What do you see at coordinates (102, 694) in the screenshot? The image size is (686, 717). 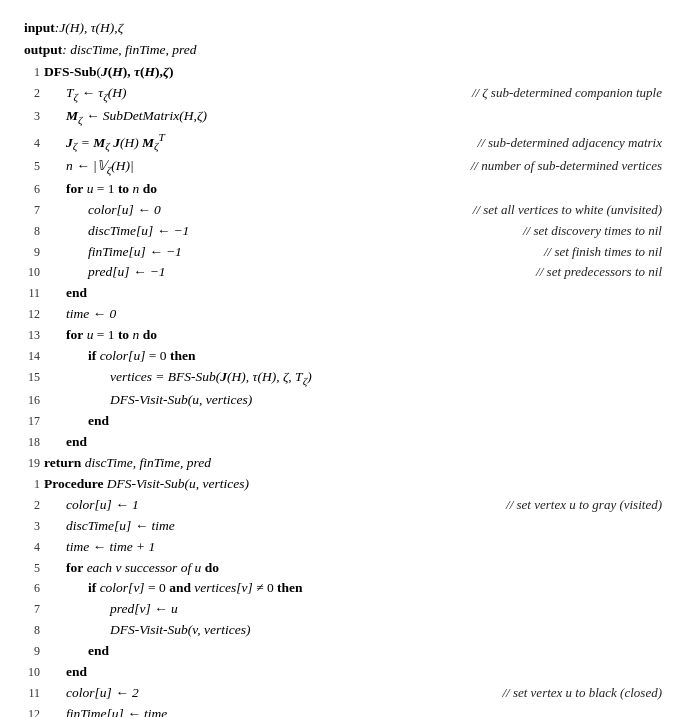 I see `sub-line-11-code: color[u] ← 2` at bounding box center [102, 694].